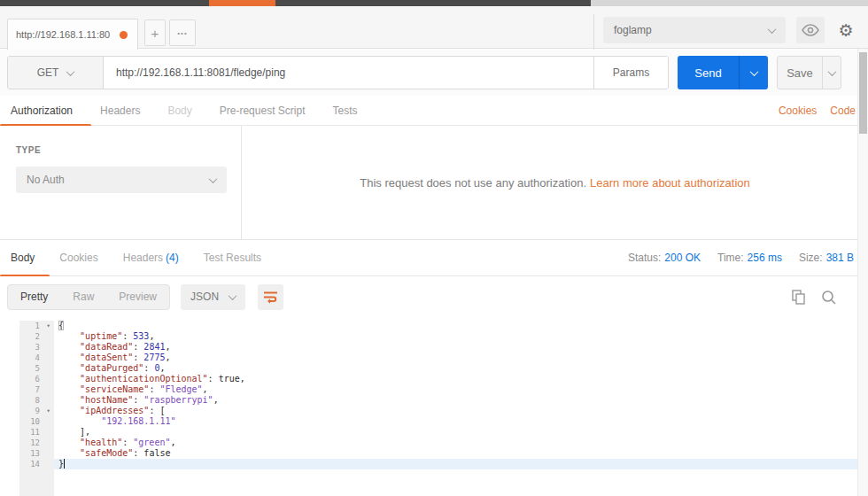  Describe the element at coordinates (438, 337) in the screenshot. I see `code-line: 2 "uptime": 533,` at that location.